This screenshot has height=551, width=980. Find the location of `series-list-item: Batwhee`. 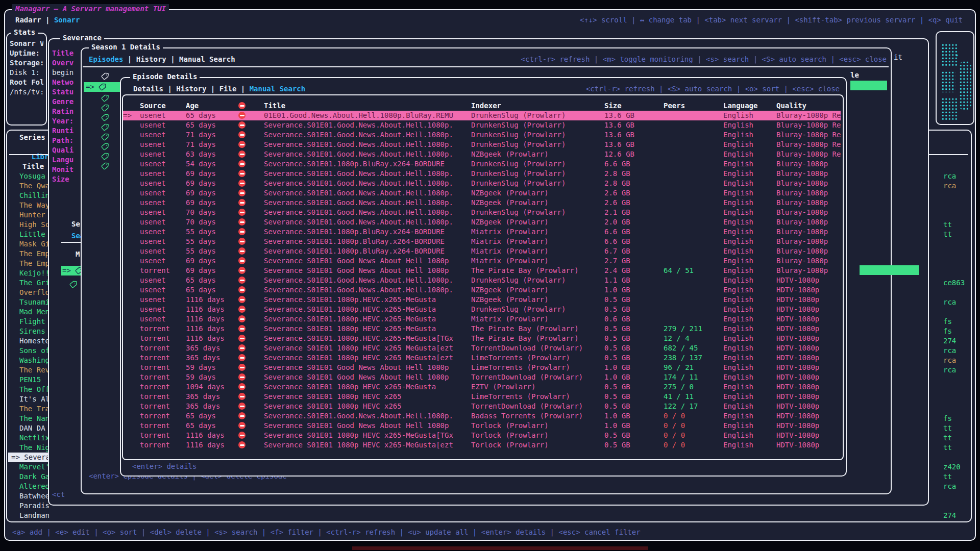

series-list-item: Batwhee is located at coordinates (29, 496).